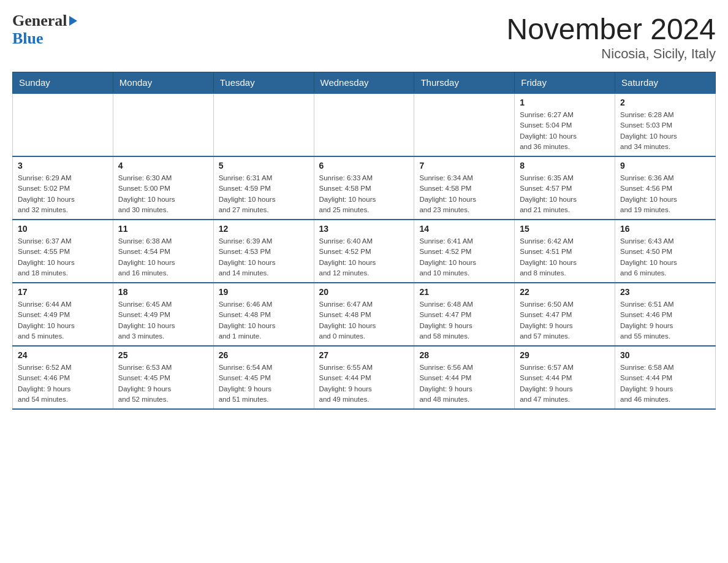 This screenshot has width=728, height=563. I want to click on calendar-cell: 13Sunrise: 6:40 AM Sunset: 4:52 PM Dayli…, so click(364, 251).